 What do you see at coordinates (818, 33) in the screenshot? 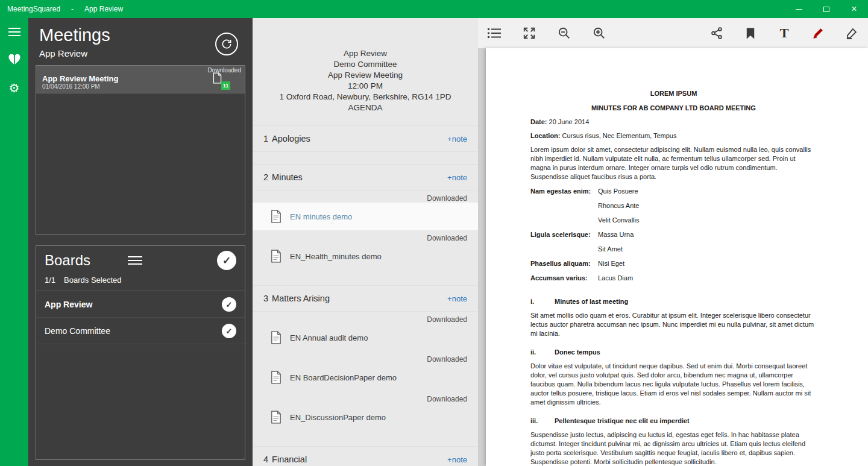
I see `red-pen-icon` at bounding box center [818, 33].